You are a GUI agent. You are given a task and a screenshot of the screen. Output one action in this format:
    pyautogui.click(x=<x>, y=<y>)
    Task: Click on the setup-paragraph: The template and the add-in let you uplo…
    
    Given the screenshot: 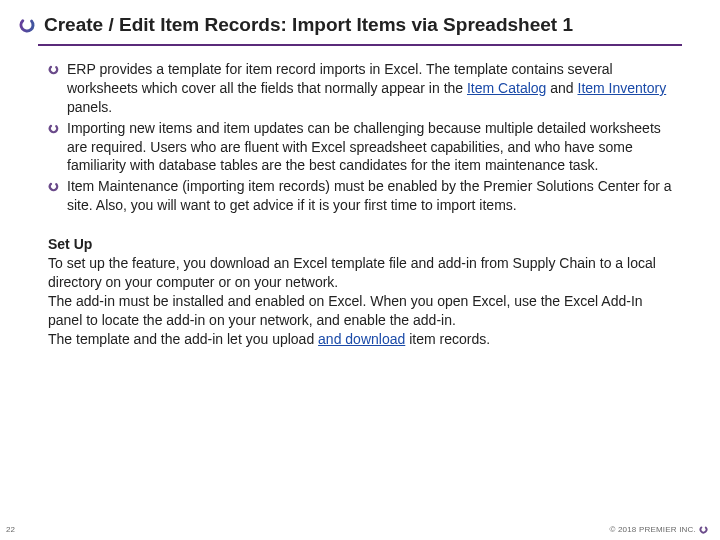 What is the action you would take?
    pyautogui.click(x=362, y=340)
    